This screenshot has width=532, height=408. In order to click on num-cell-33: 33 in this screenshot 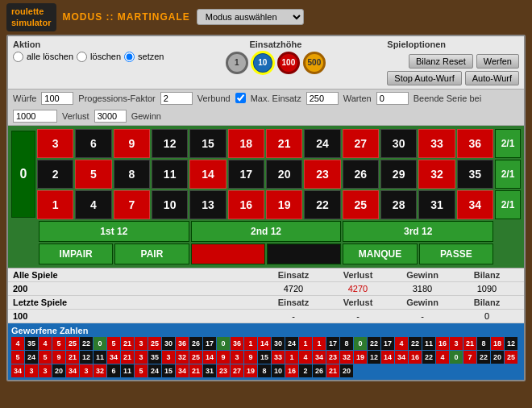, I will do `click(437, 144)`.